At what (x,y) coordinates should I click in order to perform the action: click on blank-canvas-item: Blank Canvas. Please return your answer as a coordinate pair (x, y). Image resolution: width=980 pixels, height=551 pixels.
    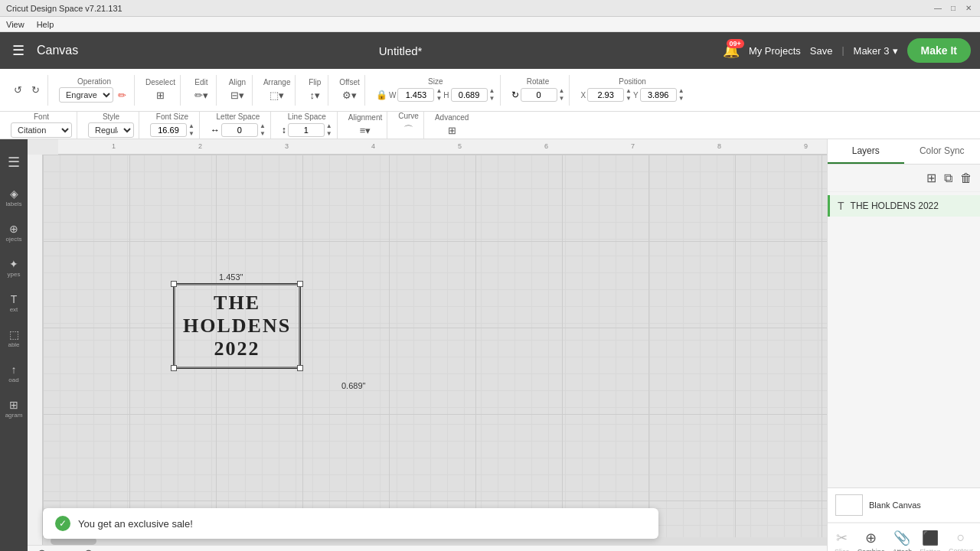
    Looking at the image, I should click on (903, 505).